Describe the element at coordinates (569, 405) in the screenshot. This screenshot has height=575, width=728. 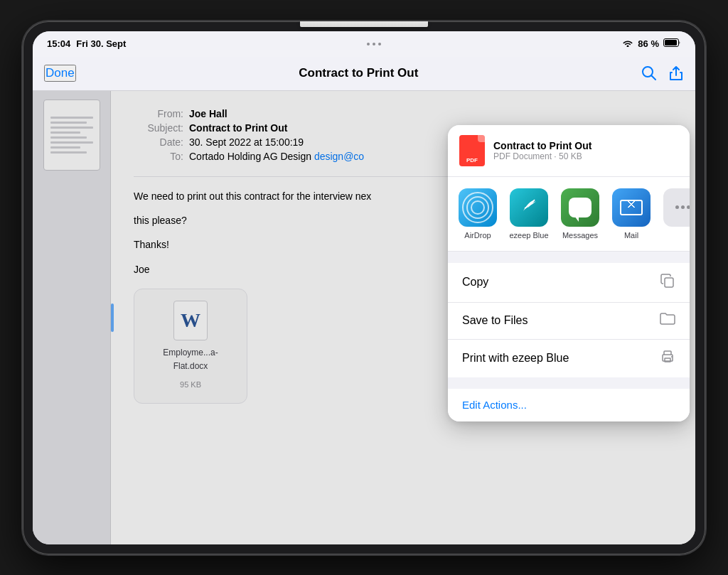
I see `edit-actions-button: Edit Actions...` at that location.